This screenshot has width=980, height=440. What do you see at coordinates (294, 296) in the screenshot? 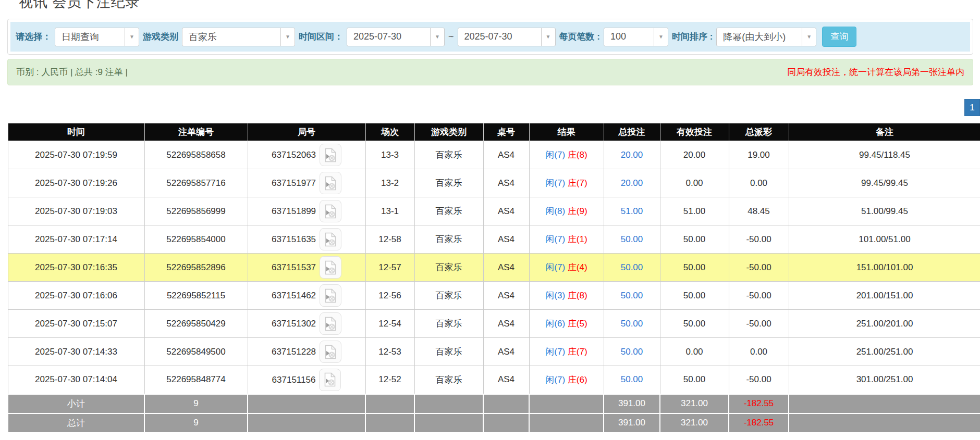
I see `round-number: 637151462` at bounding box center [294, 296].